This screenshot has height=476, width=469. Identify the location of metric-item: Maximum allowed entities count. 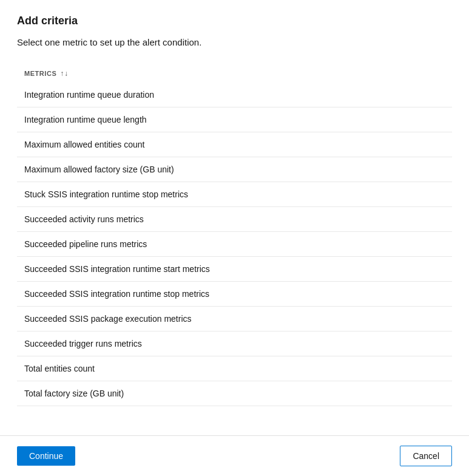
(234, 144).